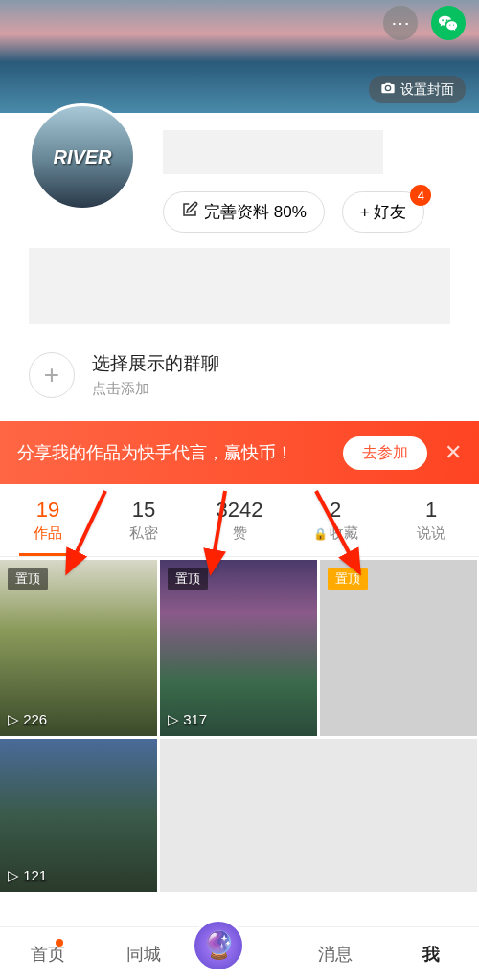  I want to click on promo-banner: 分享我的作品为快手代言，赢快币！ 去参加 ✕, so click(240, 453).